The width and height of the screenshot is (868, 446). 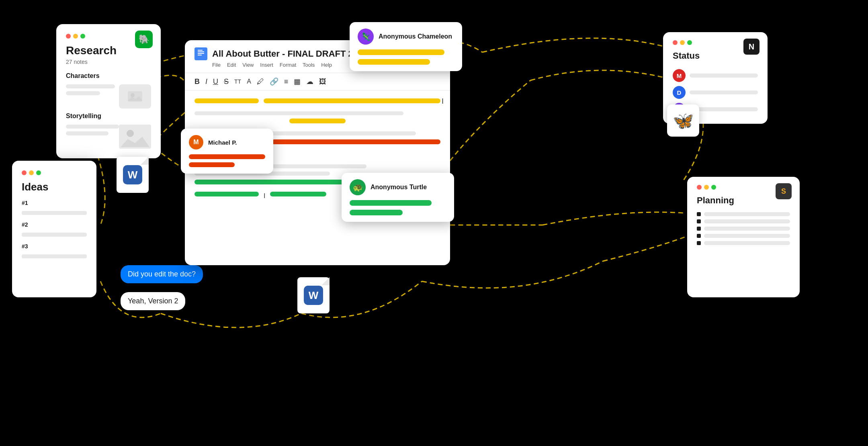 What do you see at coordinates (54, 187) in the screenshot?
I see `ideas-title: Ideas` at bounding box center [54, 187].